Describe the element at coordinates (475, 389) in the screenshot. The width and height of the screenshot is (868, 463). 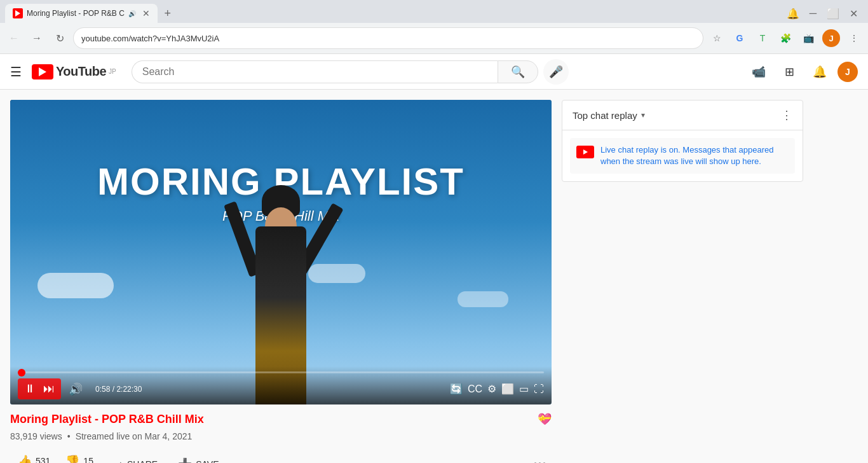
I see `captions-button: CC` at that location.